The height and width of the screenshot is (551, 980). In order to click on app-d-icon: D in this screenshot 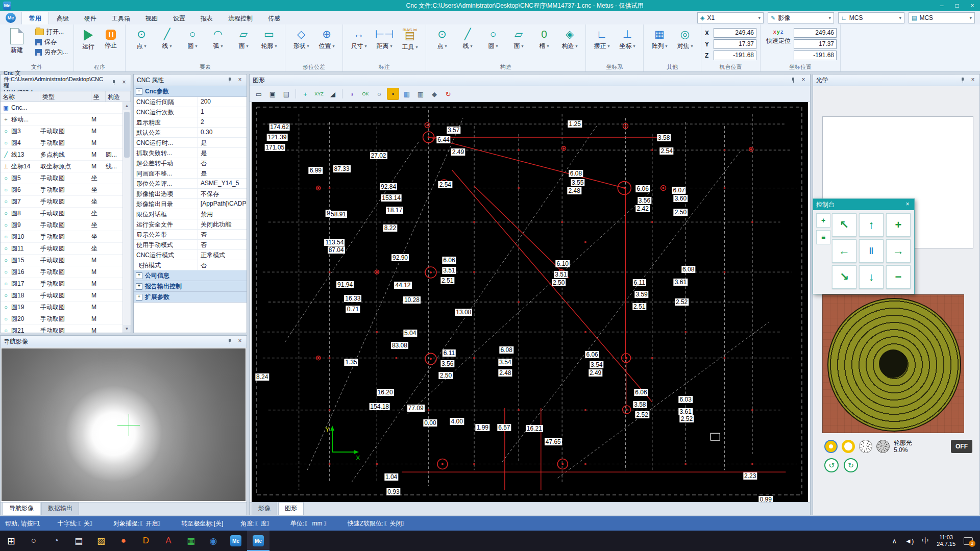, I will do `click(146, 541)`.